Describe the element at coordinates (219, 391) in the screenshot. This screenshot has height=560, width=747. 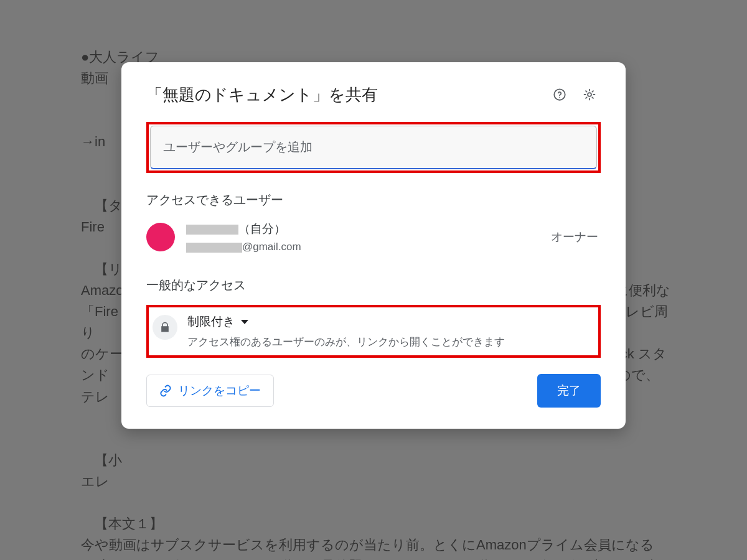
I see `copy-link-label: リンクをコピー` at that location.